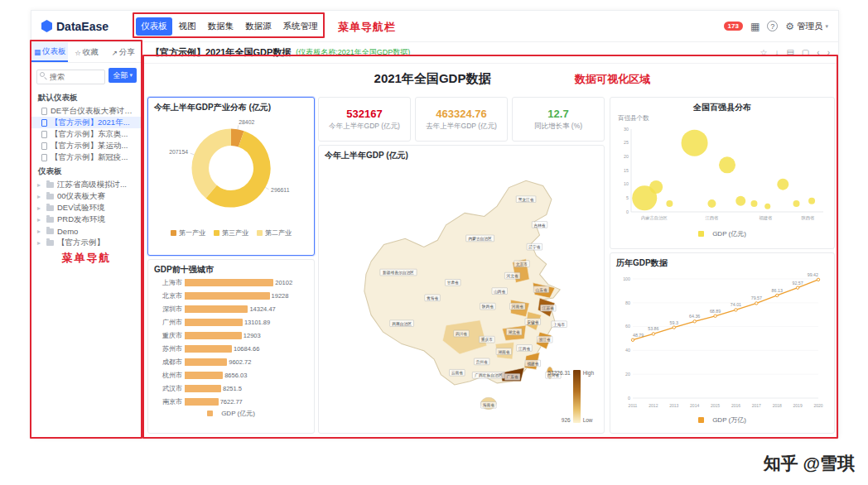  Describe the element at coordinates (221, 26) in the screenshot. I see `nav-item-数据集: 数据集` at that location.